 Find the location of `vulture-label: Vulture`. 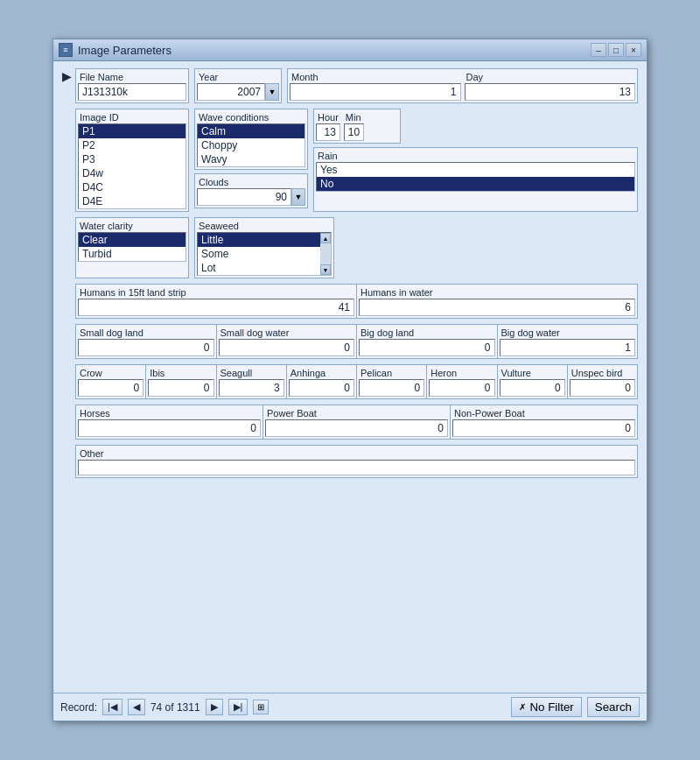

vulture-label: Vulture is located at coordinates (532, 373).